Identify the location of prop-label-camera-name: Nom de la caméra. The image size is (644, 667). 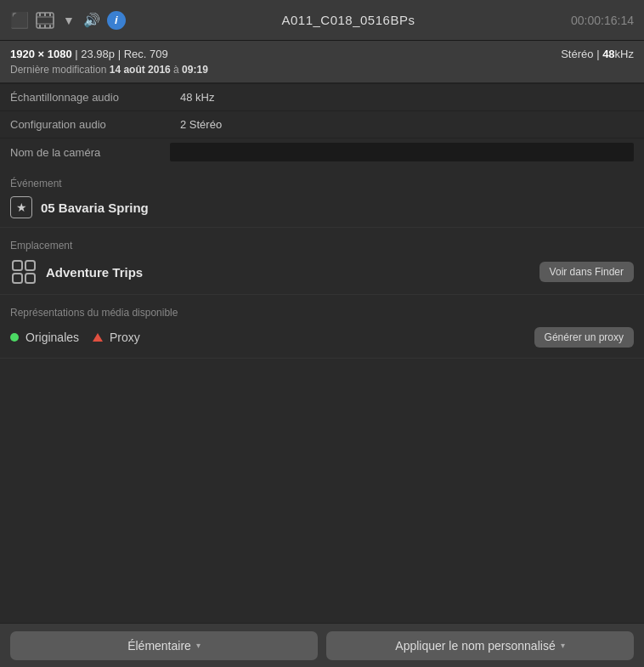
(85, 153).